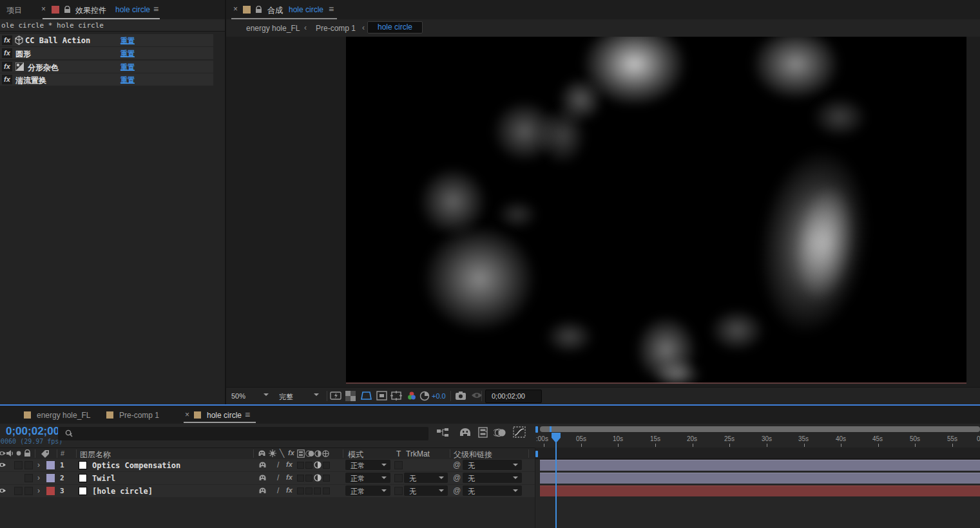  What do you see at coordinates (267, 478) in the screenshot?
I see `layer-row-2: › 2 Twirl / fx 正常 无 @ 无` at bounding box center [267, 478].